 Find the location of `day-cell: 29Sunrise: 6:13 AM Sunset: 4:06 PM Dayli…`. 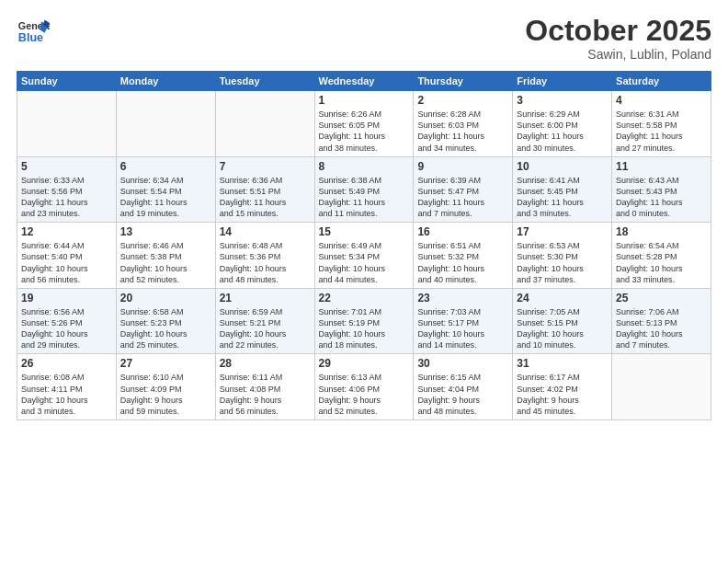

day-cell: 29Sunrise: 6:13 AM Sunset: 4:06 PM Dayli… is located at coordinates (364, 387).